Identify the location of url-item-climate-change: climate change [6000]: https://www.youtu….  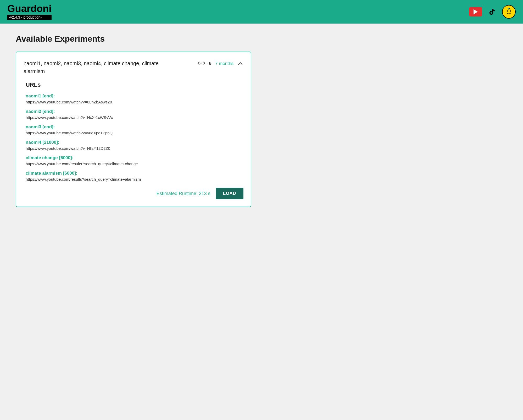
(133, 161).